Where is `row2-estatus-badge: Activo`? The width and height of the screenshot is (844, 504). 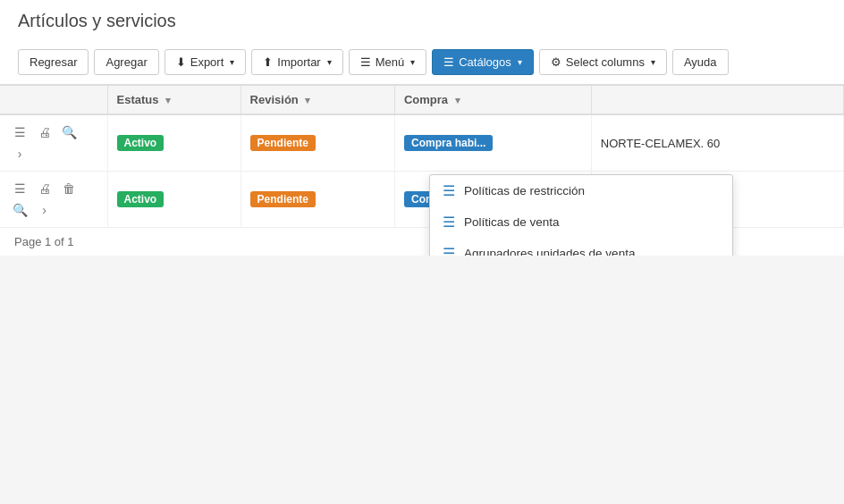
row2-estatus-badge: Activo is located at coordinates (141, 199).